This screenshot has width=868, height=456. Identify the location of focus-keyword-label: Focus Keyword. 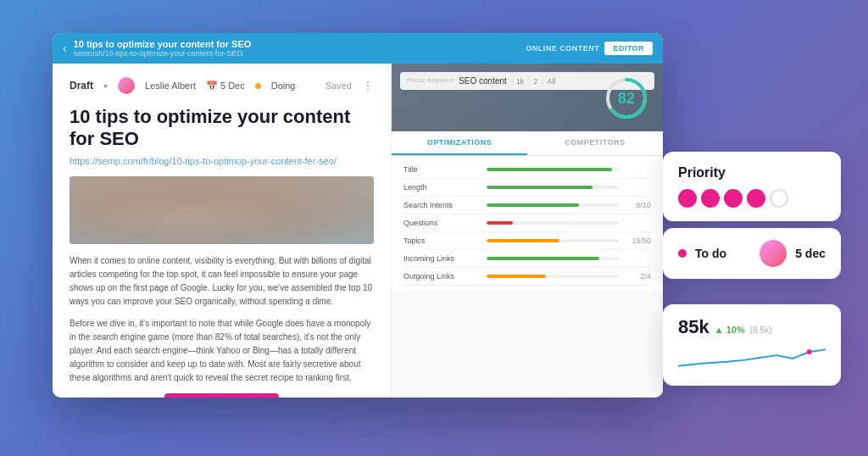
(431, 80).